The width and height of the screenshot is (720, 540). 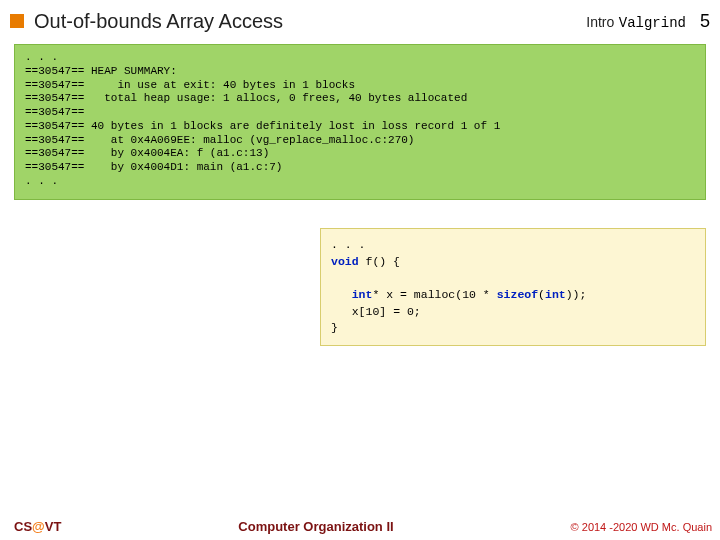 What do you see at coordinates (652, 23) in the screenshot?
I see `topic-code: Valgrind` at bounding box center [652, 23].